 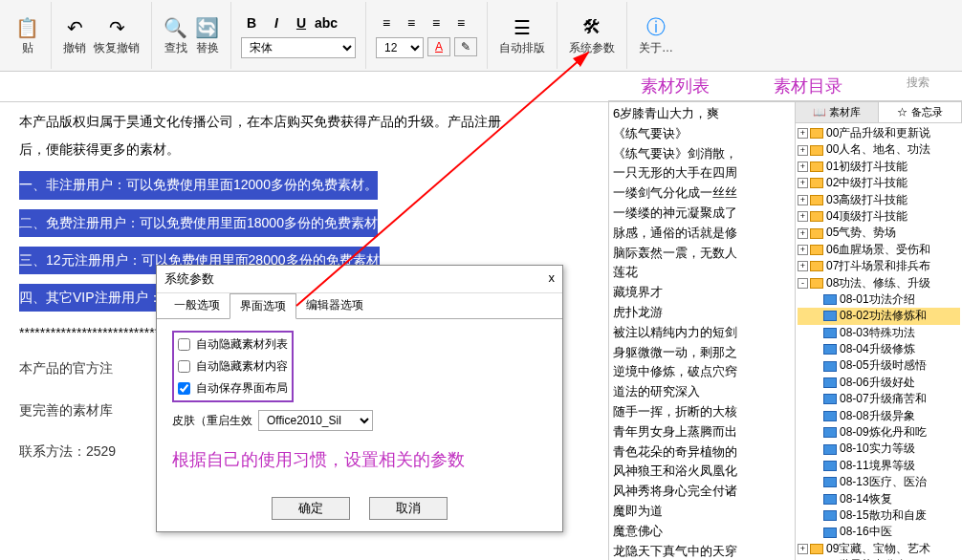 What do you see at coordinates (592, 36) in the screenshot?
I see `sys-params-button: 🛠 系统参数` at bounding box center [592, 36].